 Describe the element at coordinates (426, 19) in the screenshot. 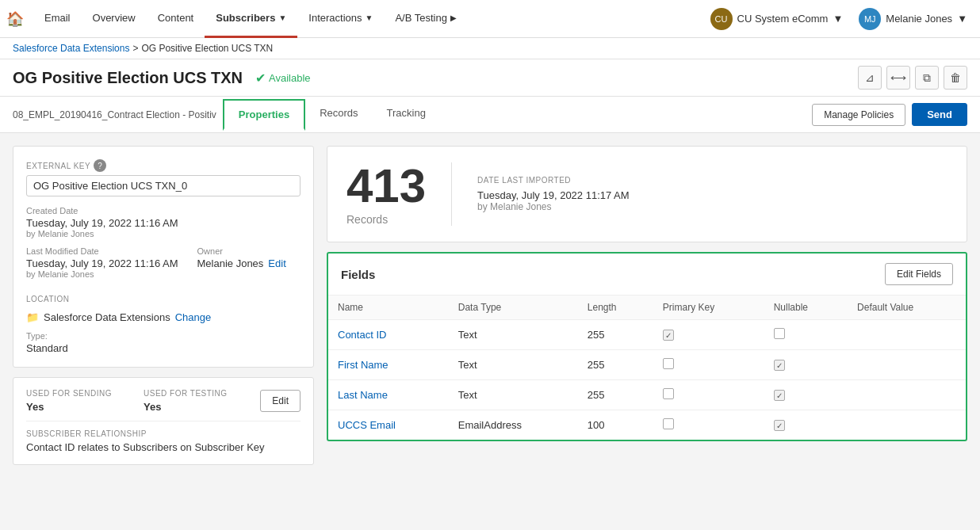

I see `nav-ab-testing: A/B Testing ▶` at that location.